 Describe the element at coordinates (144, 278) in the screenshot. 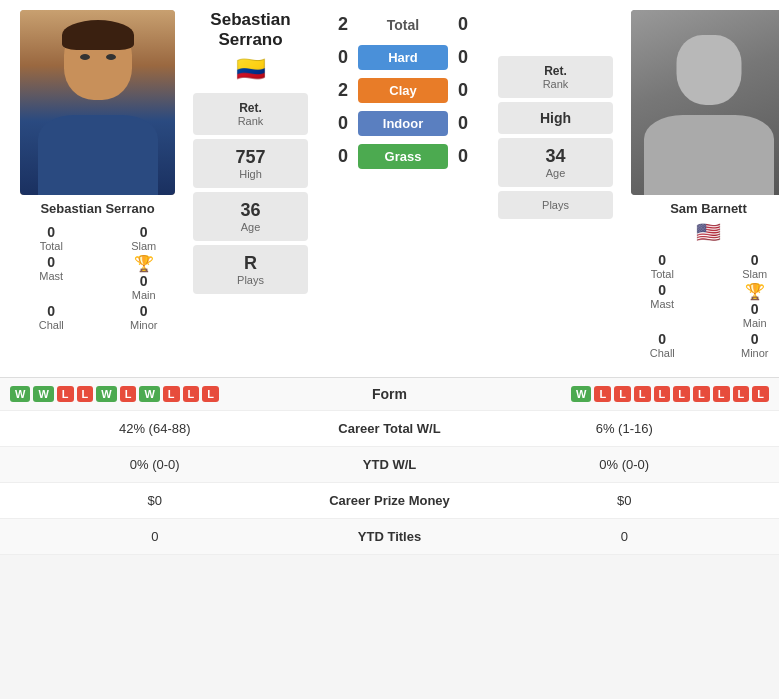

I see `stat-main-left: 🏆 0 Main` at that location.